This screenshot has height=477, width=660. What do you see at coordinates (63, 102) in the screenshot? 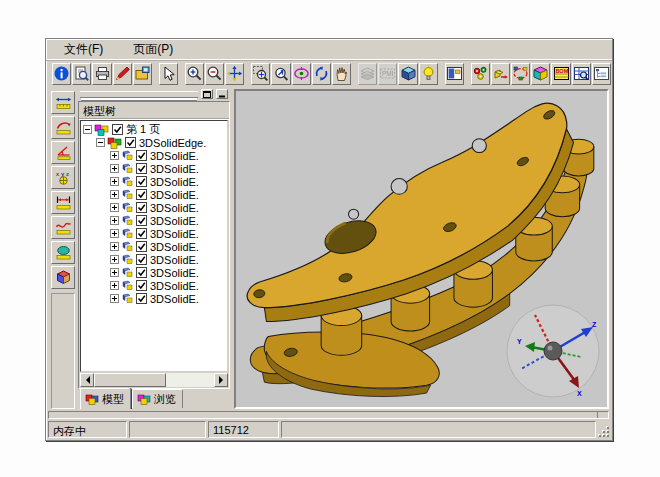
I see `measure-linear-button` at bounding box center [63, 102].